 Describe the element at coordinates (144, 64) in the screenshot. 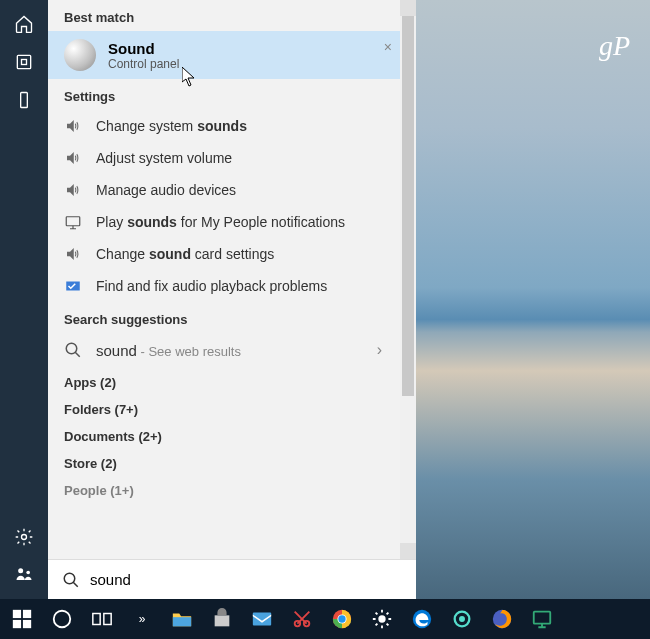

I see `best-match-subtitle: Control panel` at that location.